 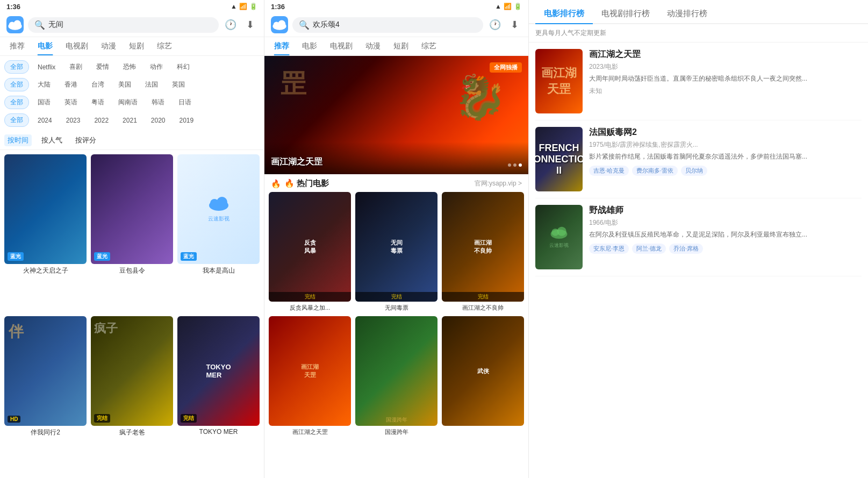 I want to click on movie-card-4: 伴 HD 伴我同行2, so click(x=45, y=395).